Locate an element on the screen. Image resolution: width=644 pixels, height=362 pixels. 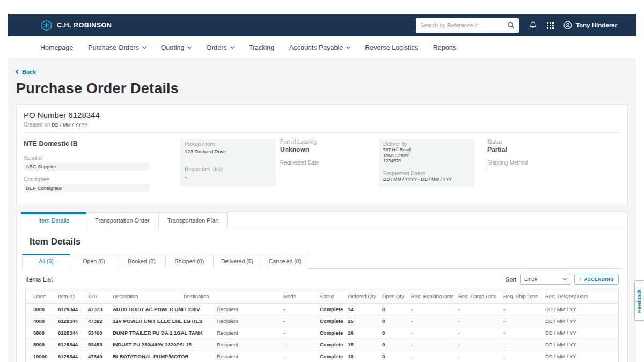
search-input is located at coordinates (464, 25).